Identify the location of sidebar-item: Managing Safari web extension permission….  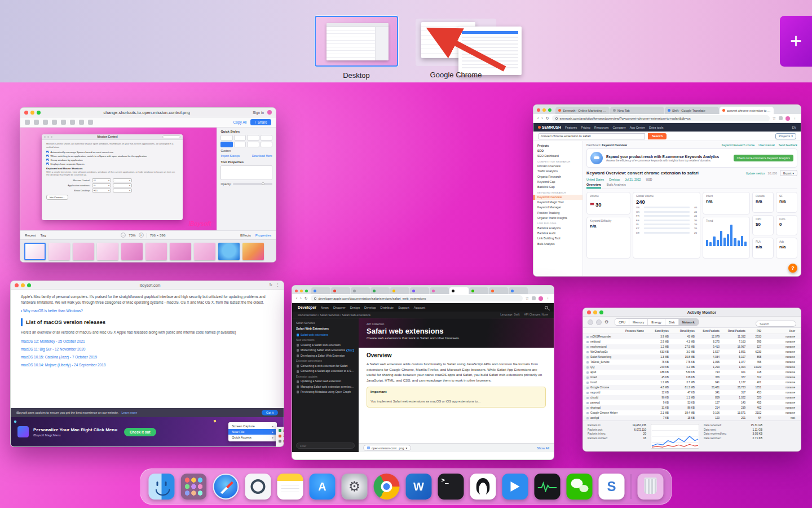
(325, 386).